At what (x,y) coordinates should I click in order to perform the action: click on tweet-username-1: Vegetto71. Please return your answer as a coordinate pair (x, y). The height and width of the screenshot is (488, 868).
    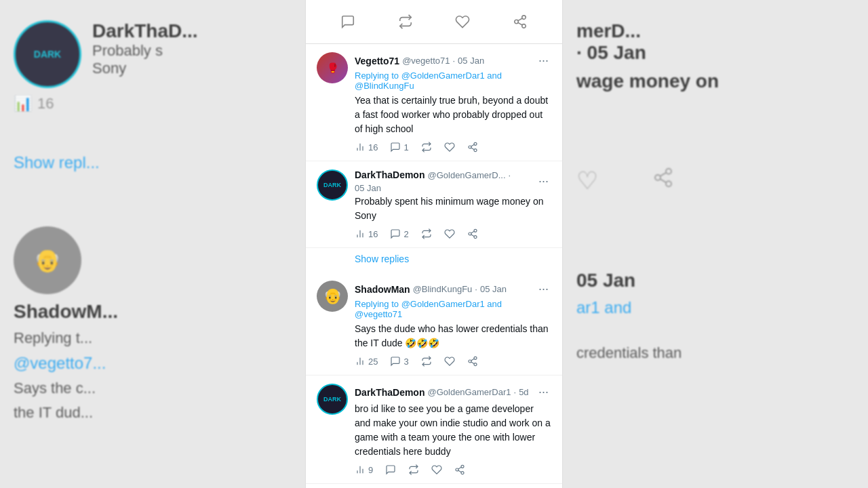
    Looking at the image, I should click on (377, 61).